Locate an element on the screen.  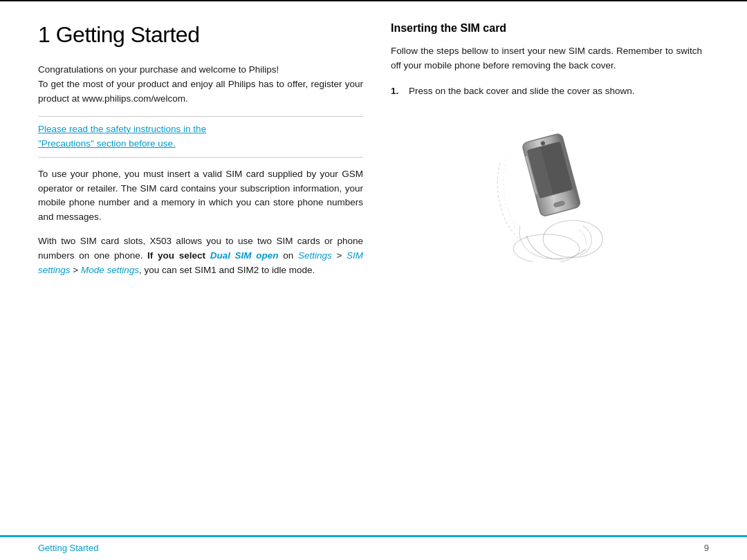
footer-left-text: Getting Started is located at coordinates (68, 548).